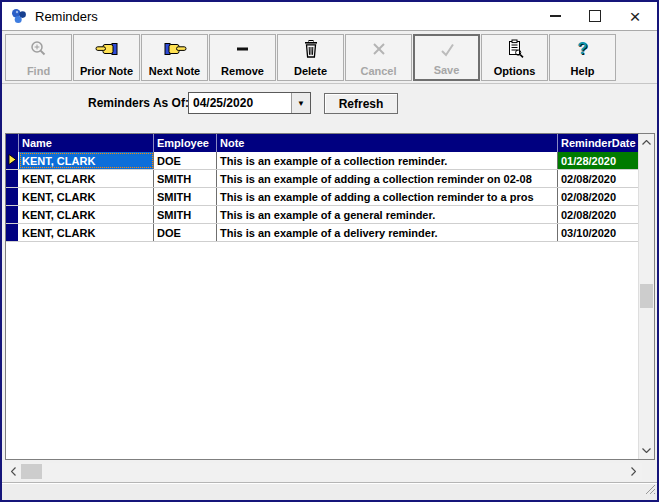  What do you see at coordinates (86, 143) in the screenshot?
I see `column-header-name: Name` at bounding box center [86, 143].